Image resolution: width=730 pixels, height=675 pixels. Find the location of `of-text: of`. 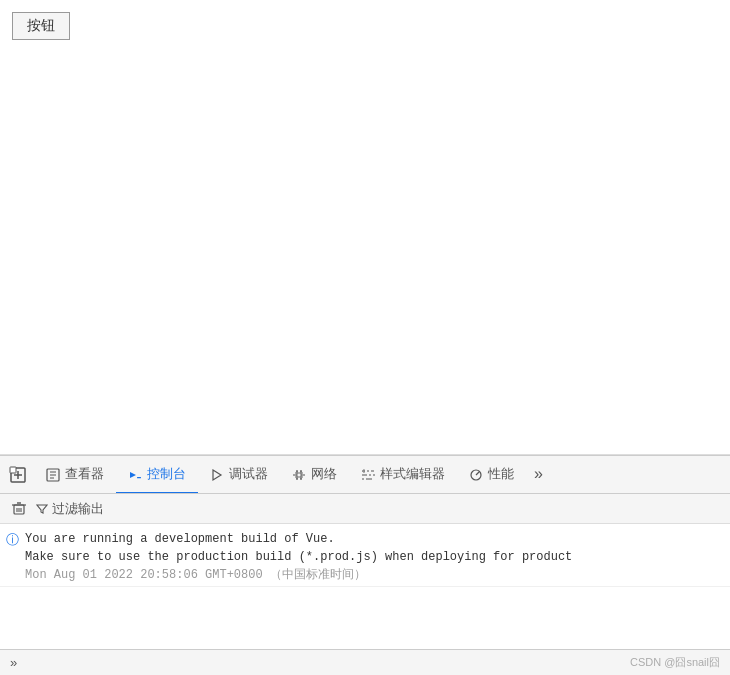

of-text: of is located at coordinates (291, 539).